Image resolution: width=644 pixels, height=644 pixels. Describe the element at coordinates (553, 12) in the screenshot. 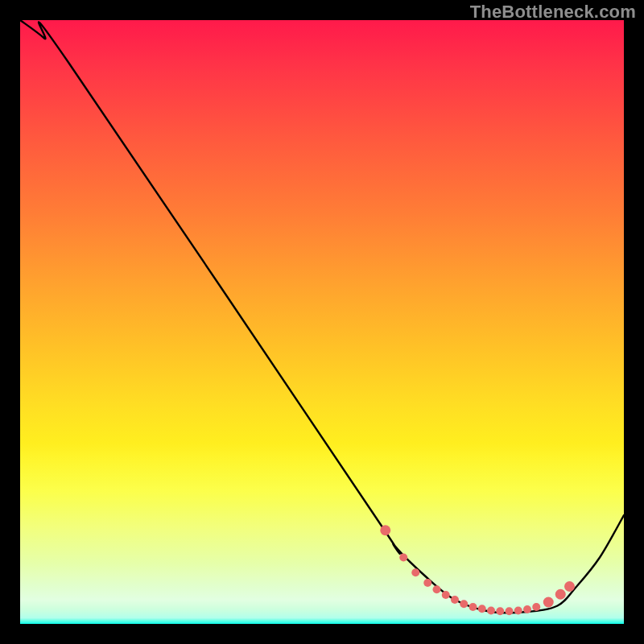

I see `watermark-text: TheBottleneck.com` at that location.